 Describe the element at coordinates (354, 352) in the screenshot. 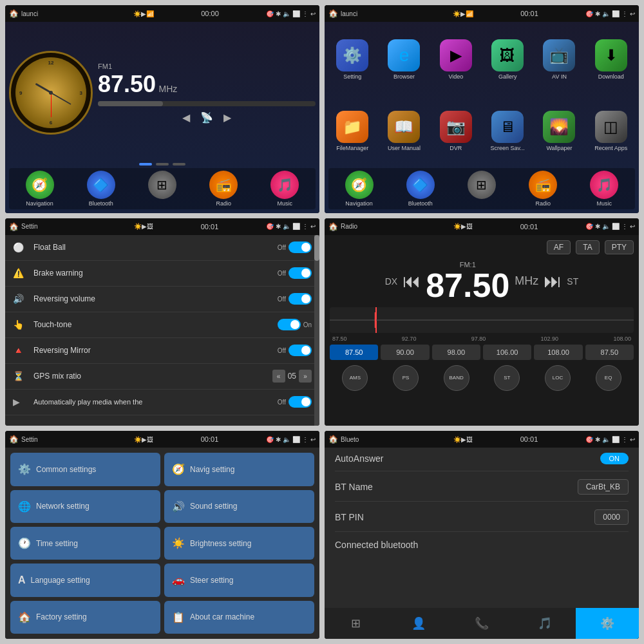

I see `preset-1: 87.50` at that location.